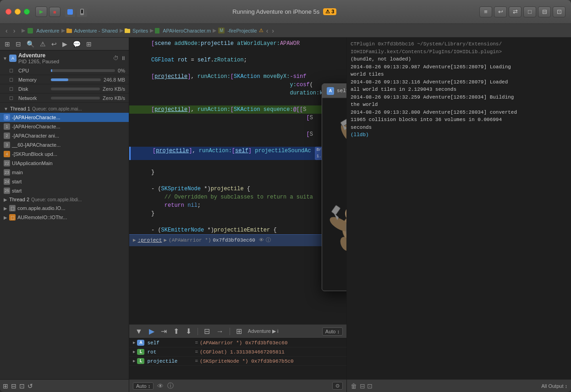 This screenshot has width=571, height=392. What do you see at coordinates (64, 191) in the screenshot?
I see `frame25: 25 start` at bounding box center [64, 191].